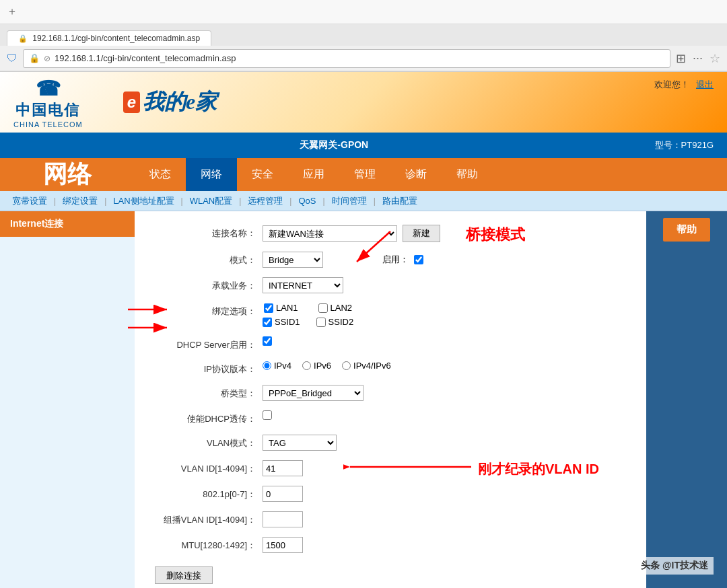 The image size is (727, 588). I want to click on watermark: 头条 @IT技术迷, so click(674, 566).